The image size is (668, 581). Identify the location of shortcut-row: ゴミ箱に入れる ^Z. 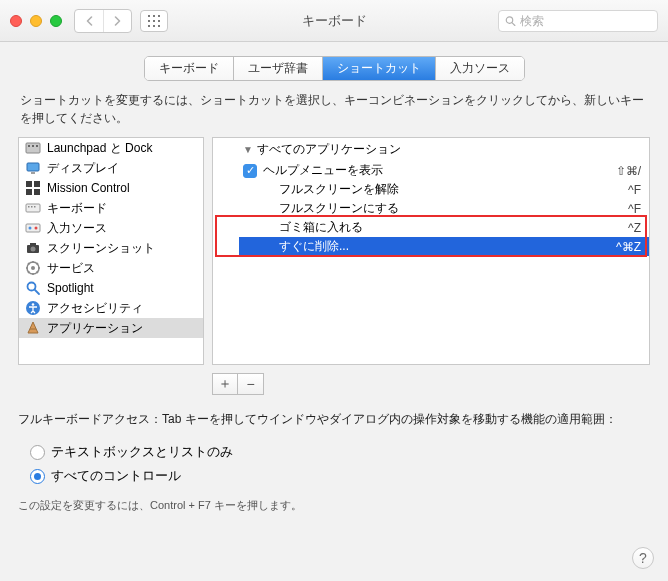
(444, 228).